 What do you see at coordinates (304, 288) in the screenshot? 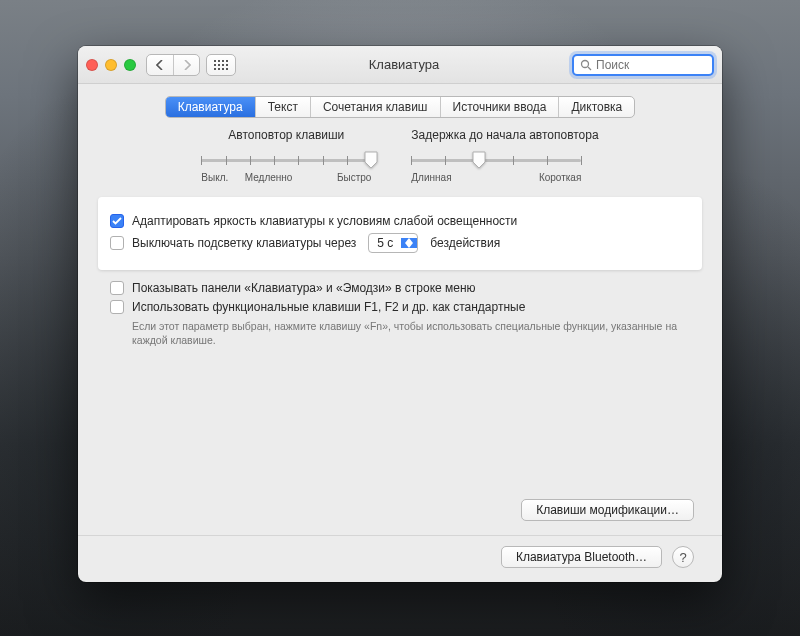
I see `show-viewers-label: Показывать панели «Клавиатура» и «Эмодзи…` at bounding box center [304, 288].